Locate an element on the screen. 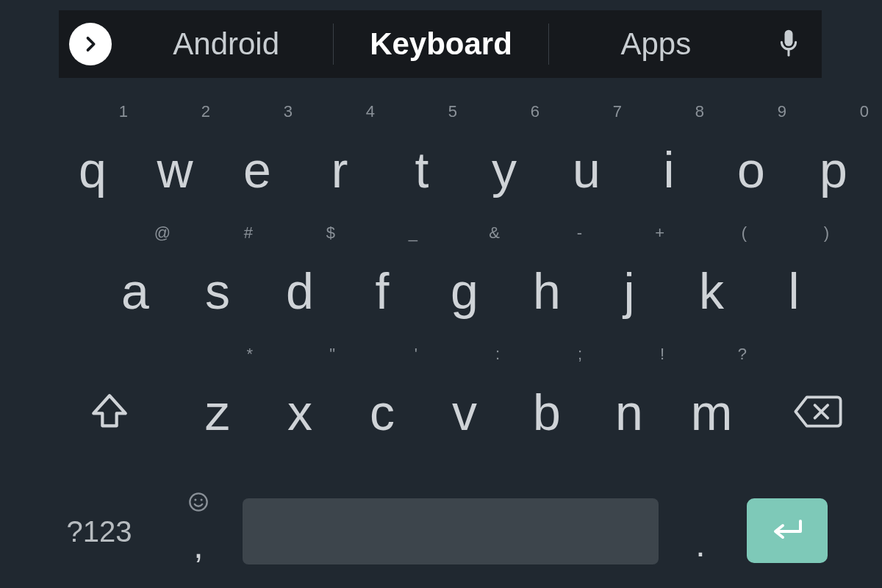  suggestion-label: Keyboard is located at coordinates (441, 44).